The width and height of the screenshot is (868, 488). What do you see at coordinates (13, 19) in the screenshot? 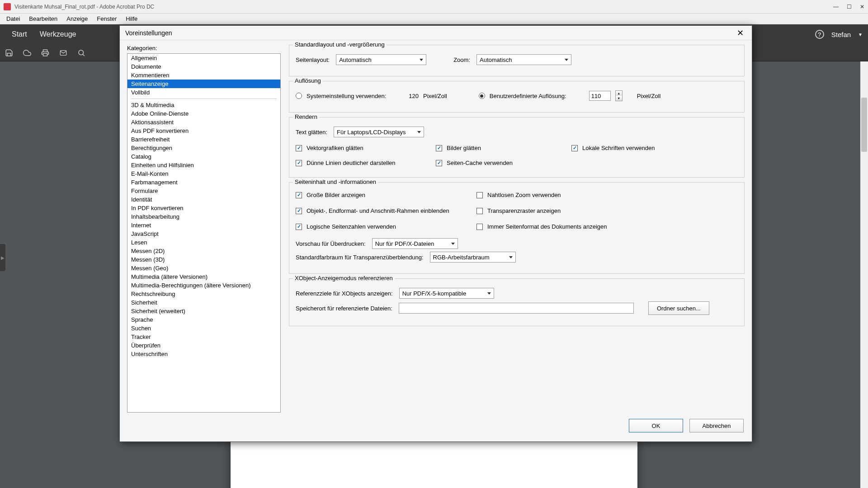
I see `menu-datei: Datei` at bounding box center [13, 19].